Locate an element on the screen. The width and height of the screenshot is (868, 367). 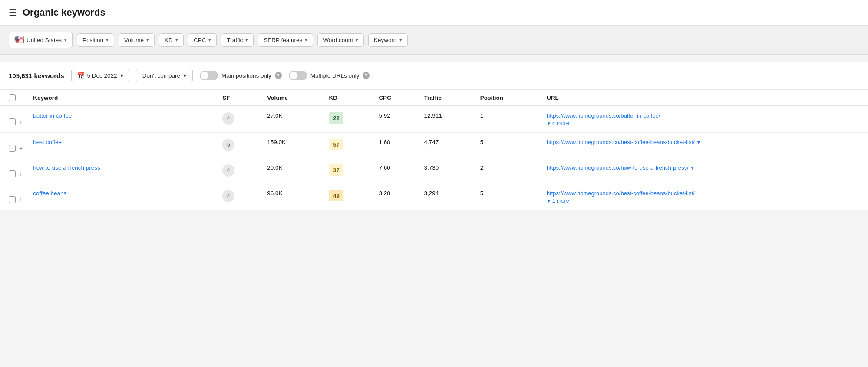
toolbar: 105,631 keywords 📅 5 Dec 2022 ▾ Don't co… is located at coordinates (434, 75).